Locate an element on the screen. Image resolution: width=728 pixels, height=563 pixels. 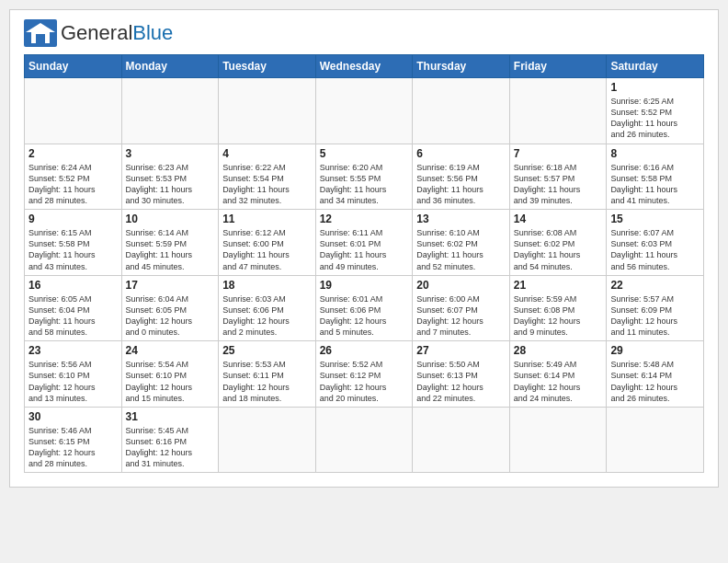
table-row: 8Sunrise: 6:16 AMSunset: 5:58 PMDaylight… is located at coordinates (655, 177).